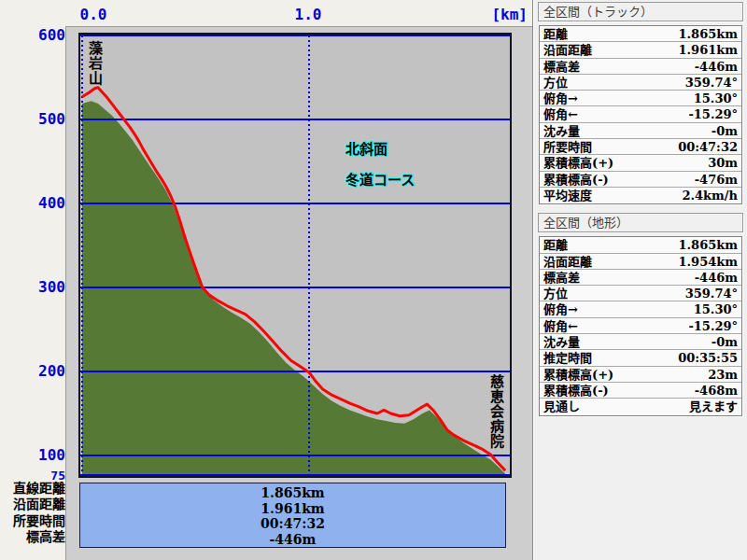 The height and width of the screenshot is (560, 747). Describe the element at coordinates (568, 357) in the screenshot. I see `stats-row-label: 推定時間` at that location.